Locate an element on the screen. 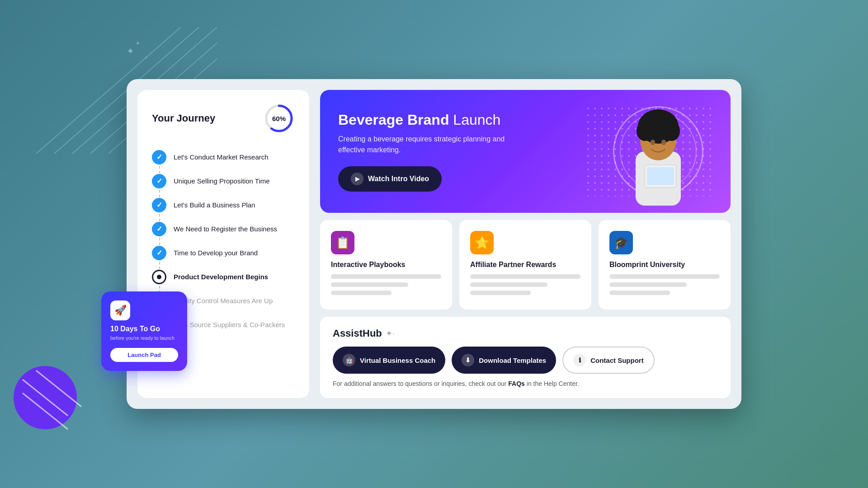 This screenshot has height=488, width=868. journey-item: ✓ Let's Build a Business Plan is located at coordinates (223, 205).